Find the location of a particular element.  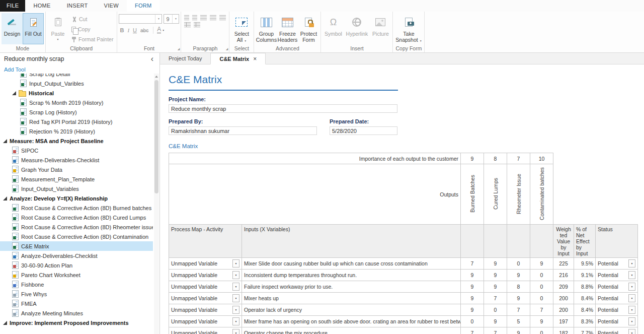

protect-form-button: Protect Form is located at coordinates (308, 29).